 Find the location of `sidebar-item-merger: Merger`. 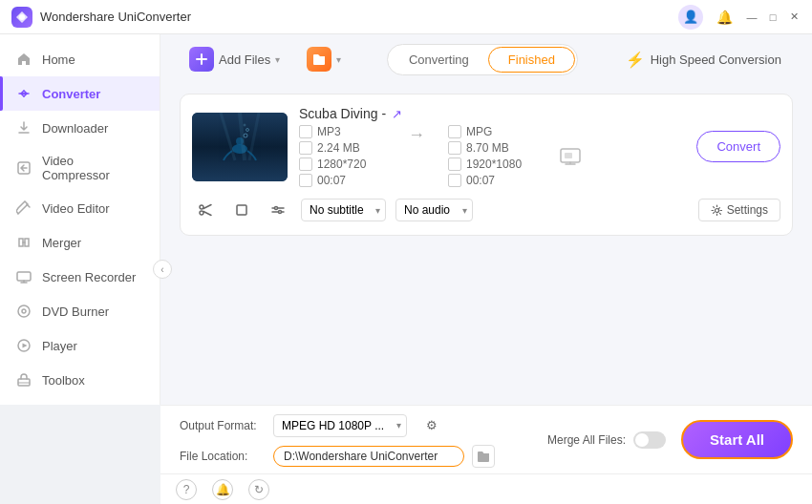

sidebar-item-merger: Merger is located at coordinates (80, 242).